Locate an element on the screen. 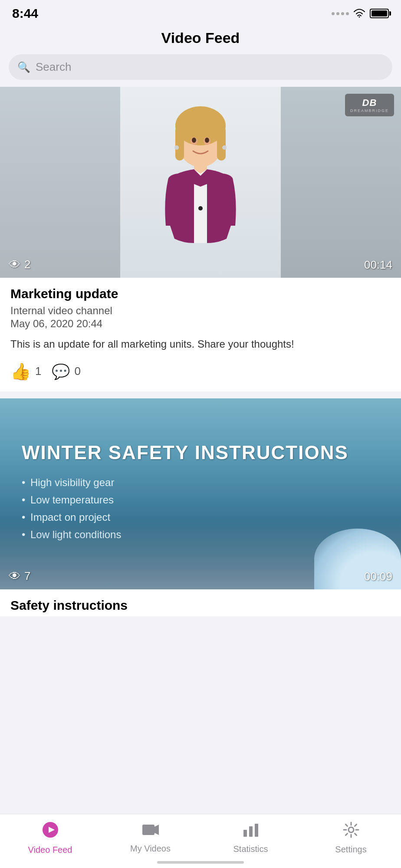 This screenshot has width=401, height=868. video-feed-icon is located at coordinates (50, 832).